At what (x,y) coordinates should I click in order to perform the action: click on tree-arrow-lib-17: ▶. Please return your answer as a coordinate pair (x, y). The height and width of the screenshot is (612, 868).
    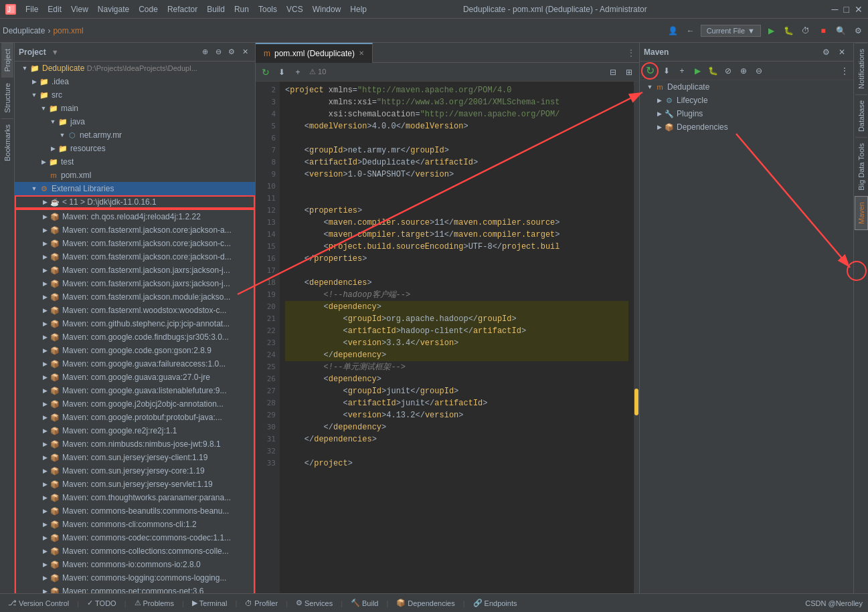
    Looking at the image, I should click on (45, 444).